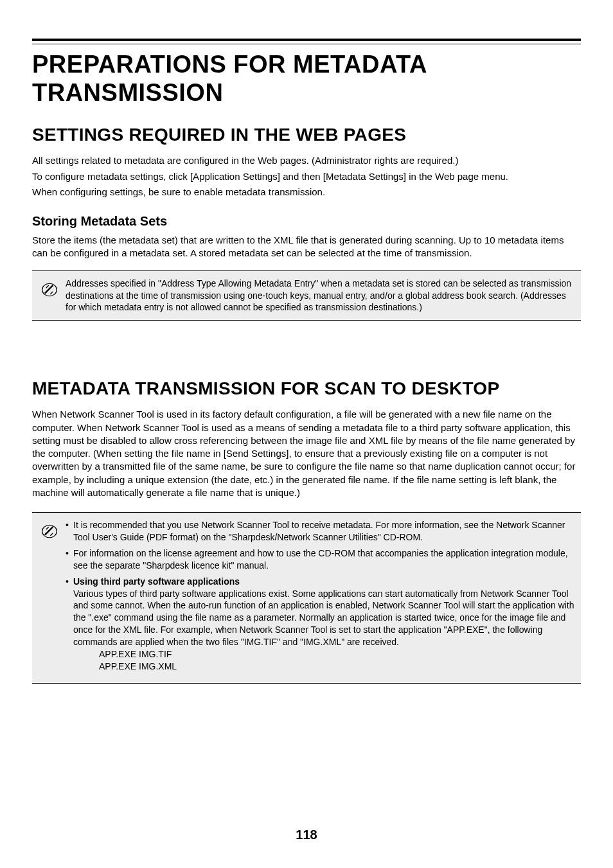 Image resolution: width=613 pixels, height=868 pixels. What do you see at coordinates (324, 667) in the screenshot?
I see `cmd-line-2: APP.EXE IMG.XML` at bounding box center [324, 667].